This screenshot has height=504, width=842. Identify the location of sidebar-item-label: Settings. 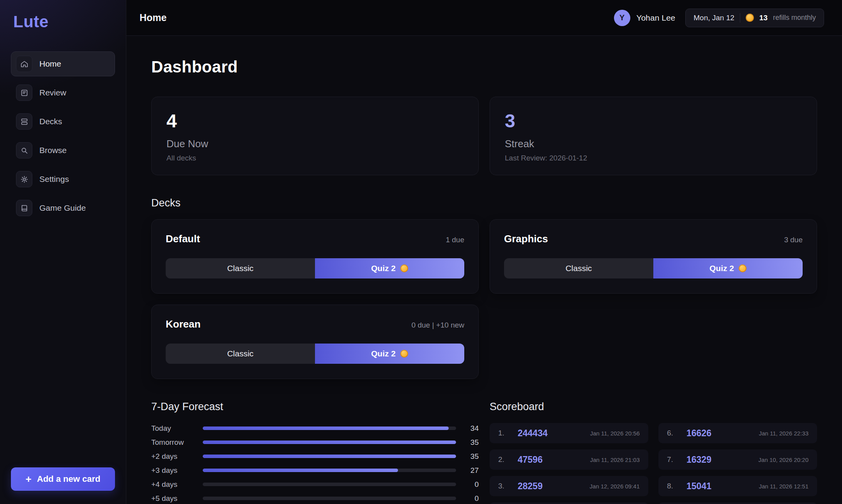
(54, 179).